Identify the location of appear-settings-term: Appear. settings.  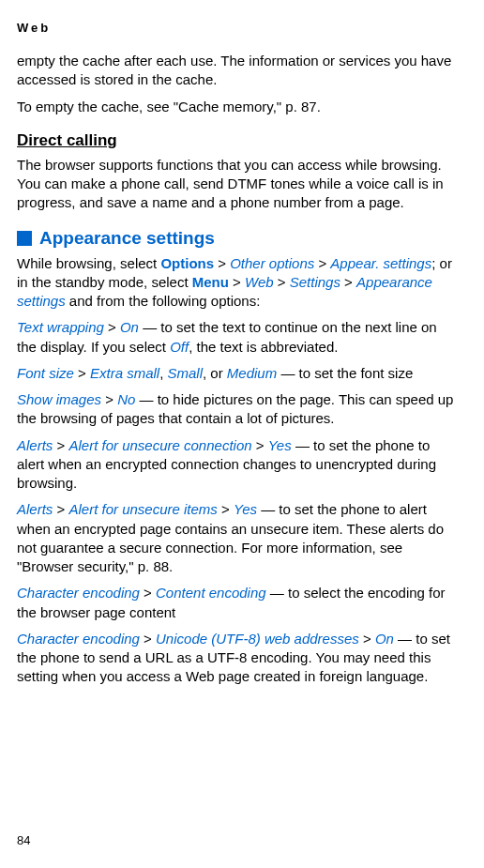
(381, 263).